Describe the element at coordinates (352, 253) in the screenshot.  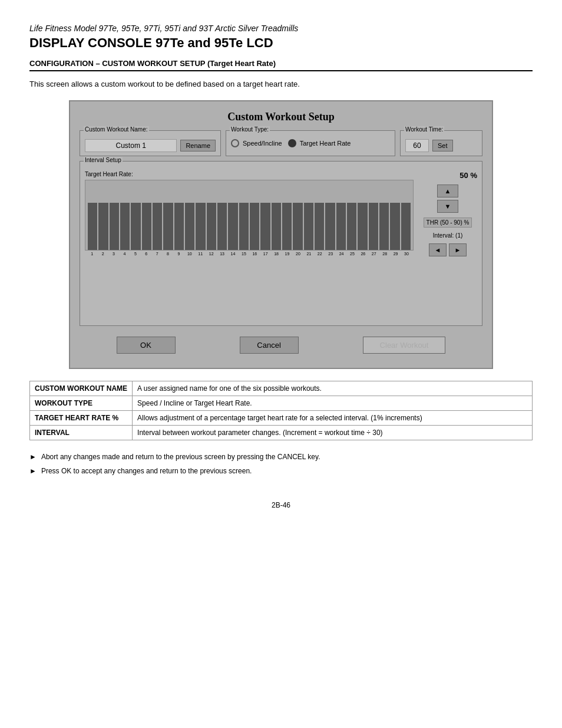
I see `bar-num-25: 25` at that location.